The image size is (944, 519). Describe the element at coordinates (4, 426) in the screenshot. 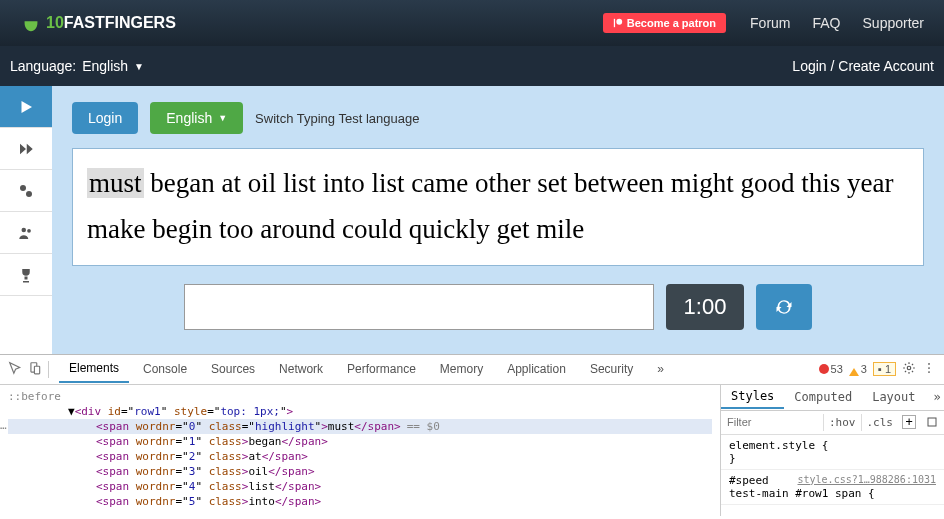

I see `breadcrumb-dots: …` at that location.